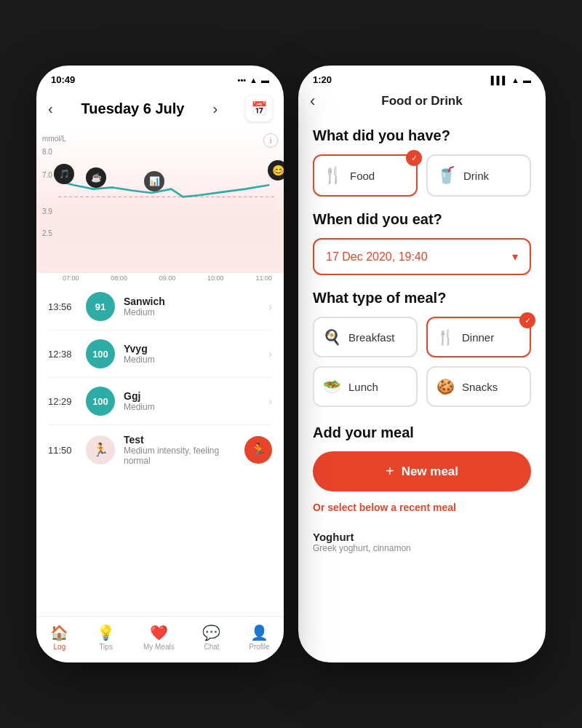 This screenshot has width=582, height=728. Describe the element at coordinates (479, 337) in the screenshot. I see `meal-type-dinner: 🍴 Dinner ✓` at that location.